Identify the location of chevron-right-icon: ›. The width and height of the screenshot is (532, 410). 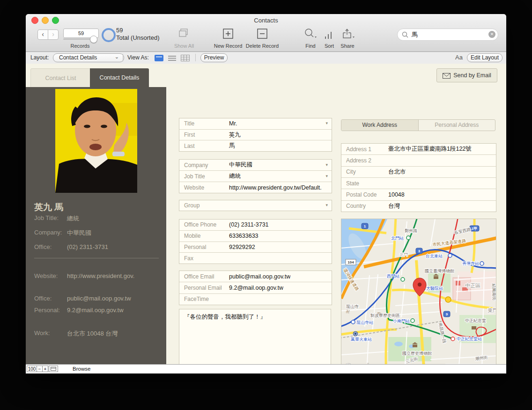
(53, 34).